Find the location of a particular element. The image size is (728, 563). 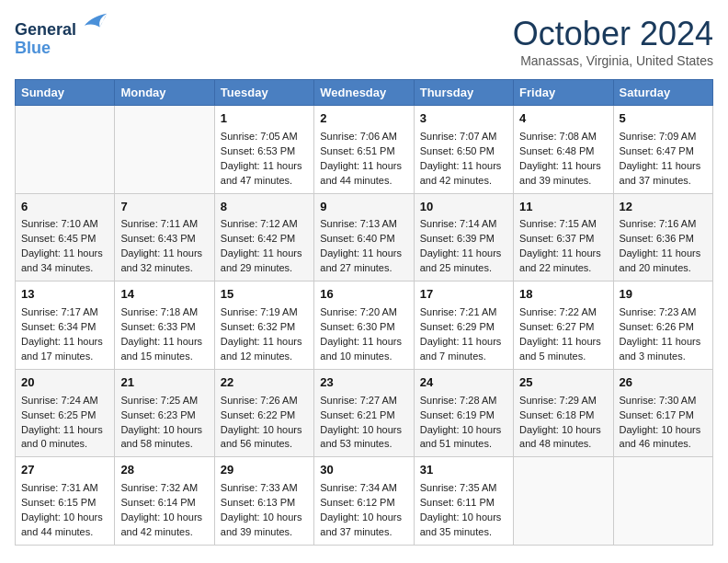

daylight-text: Daylight: 11 hours and 0 minutes. is located at coordinates (64, 438).